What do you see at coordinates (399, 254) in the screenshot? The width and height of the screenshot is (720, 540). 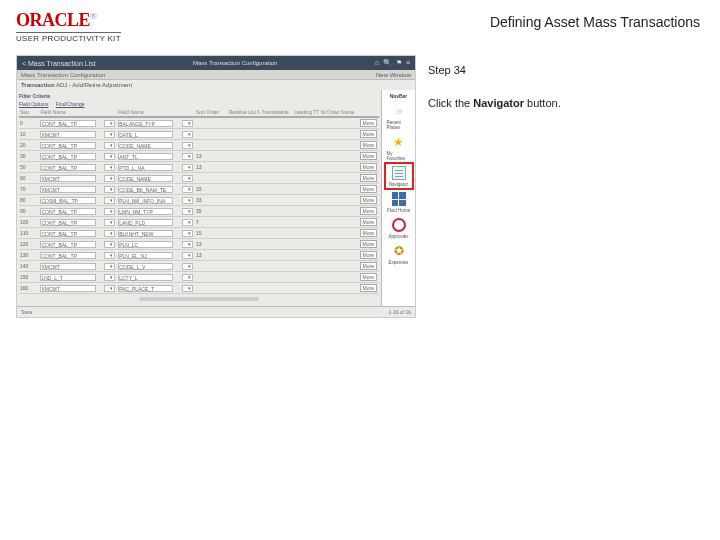 I see `sidebar-item-expenses: ✪ Expenses` at bounding box center [399, 254].